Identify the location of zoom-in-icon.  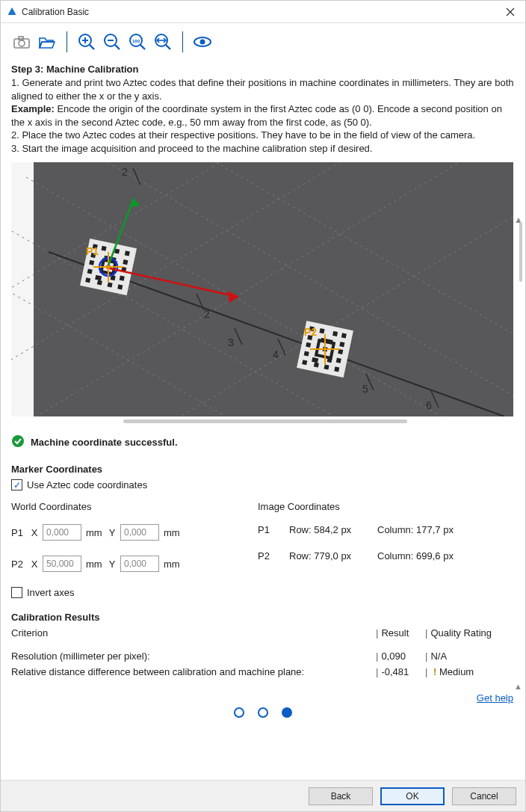
(87, 42).